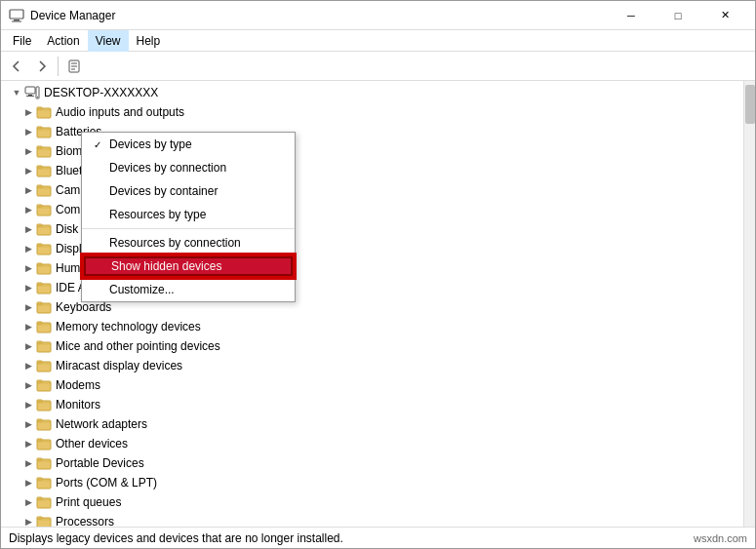 This screenshot has height=549, width=756. I want to click on tree-item: ▶ Network adapters, so click(373, 424).